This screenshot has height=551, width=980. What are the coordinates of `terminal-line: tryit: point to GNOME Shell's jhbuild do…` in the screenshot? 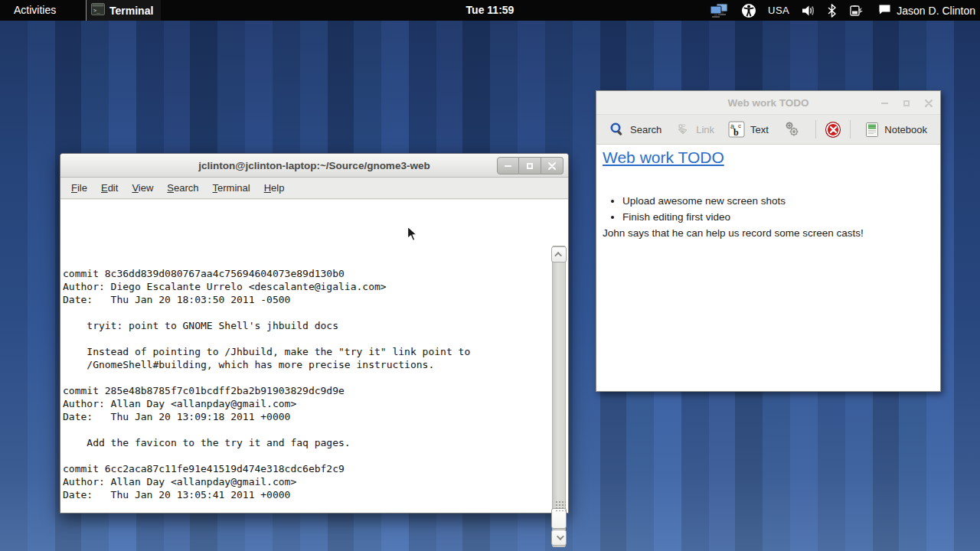 It's located at (305, 326).